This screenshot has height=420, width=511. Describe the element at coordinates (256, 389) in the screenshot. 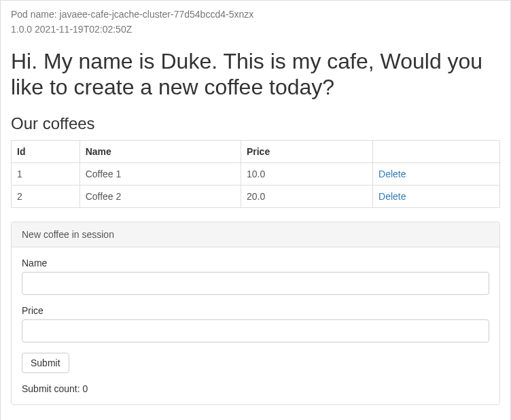

I see `submit-count-line: Submit count: 0` at that location.